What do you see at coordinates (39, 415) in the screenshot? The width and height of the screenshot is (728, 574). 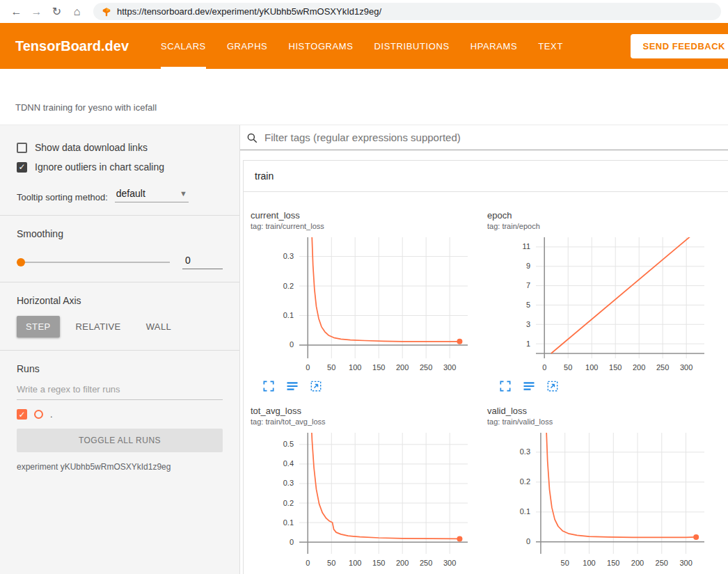 I see `run-color-swatch` at bounding box center [39, 415].